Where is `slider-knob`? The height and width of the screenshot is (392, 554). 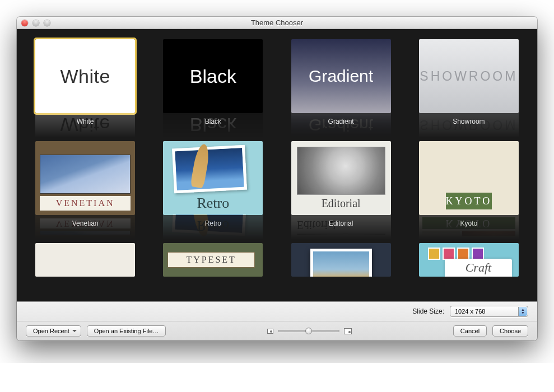 slider-knob is located at coordinates (309, 331).